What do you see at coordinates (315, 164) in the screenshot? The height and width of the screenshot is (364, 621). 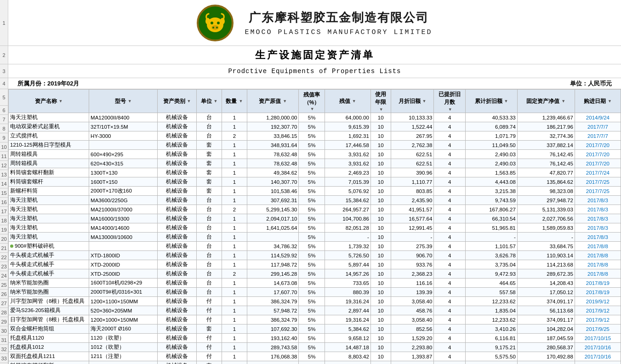 I see `table-row: 周转箱模具620×430×315机械设备套178,632.485%3,931.6…` at bounding box center [315, 164].